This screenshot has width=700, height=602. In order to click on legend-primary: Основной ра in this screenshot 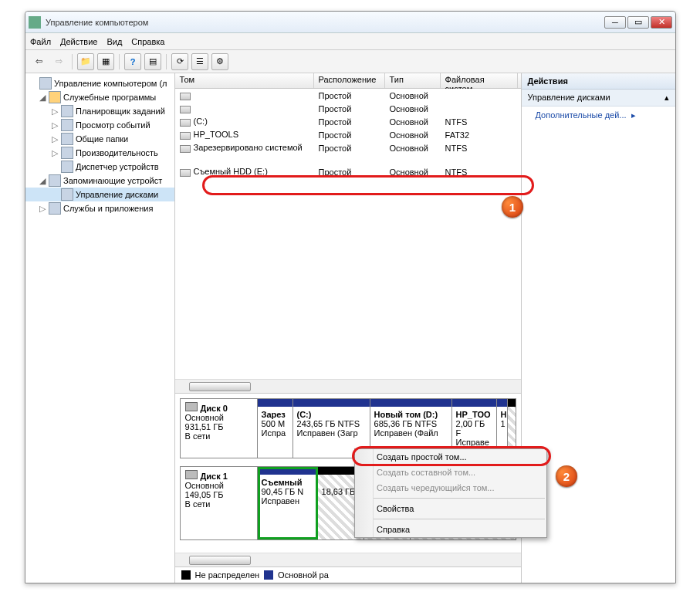, I will do `click(303, 575)`.